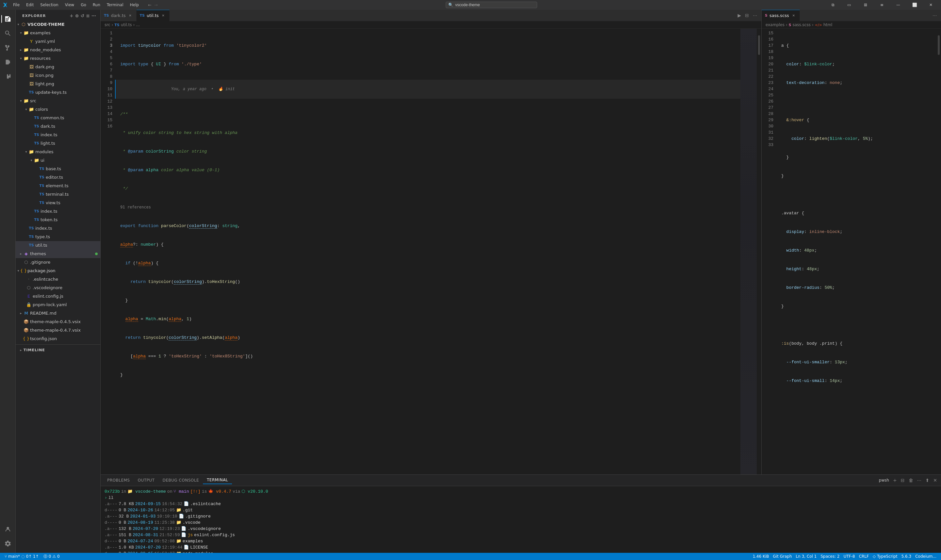  Describe the element at coordinates (747, 15) in the screenshot. I see `split-editor-button: ⊟` at that location.